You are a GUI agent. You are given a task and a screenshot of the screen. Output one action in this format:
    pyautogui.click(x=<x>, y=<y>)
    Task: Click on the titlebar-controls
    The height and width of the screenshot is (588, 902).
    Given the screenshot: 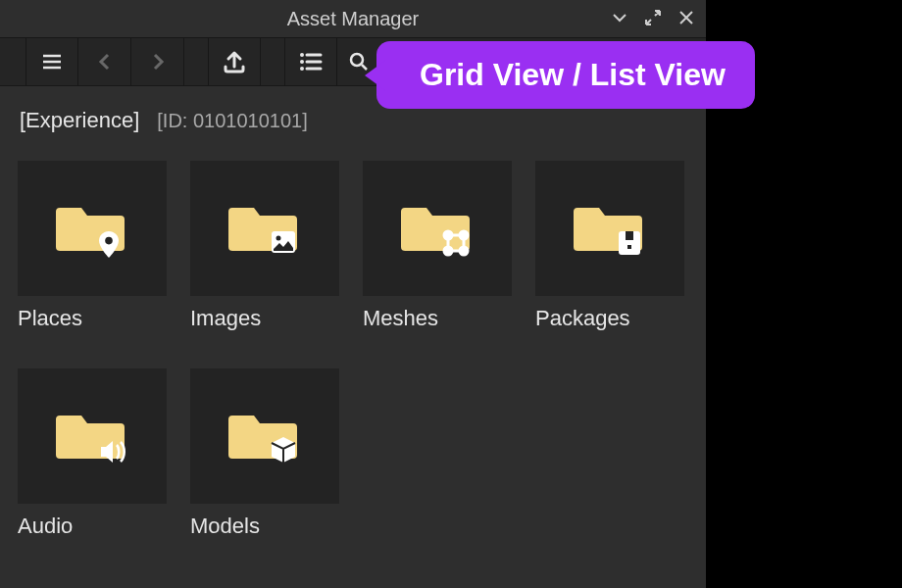 What is the action you would take?
    pyautogui.click(x=653, y=18)
    